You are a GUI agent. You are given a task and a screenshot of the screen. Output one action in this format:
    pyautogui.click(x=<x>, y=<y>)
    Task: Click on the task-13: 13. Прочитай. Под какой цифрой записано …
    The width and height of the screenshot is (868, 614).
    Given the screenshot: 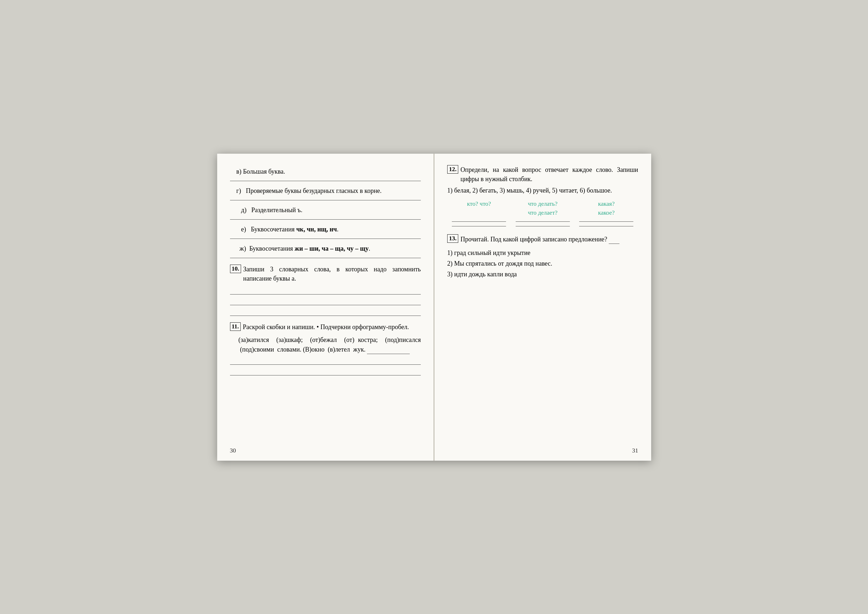 What is the action you would take?
    pyautogui.click(x=543, y=257)
    